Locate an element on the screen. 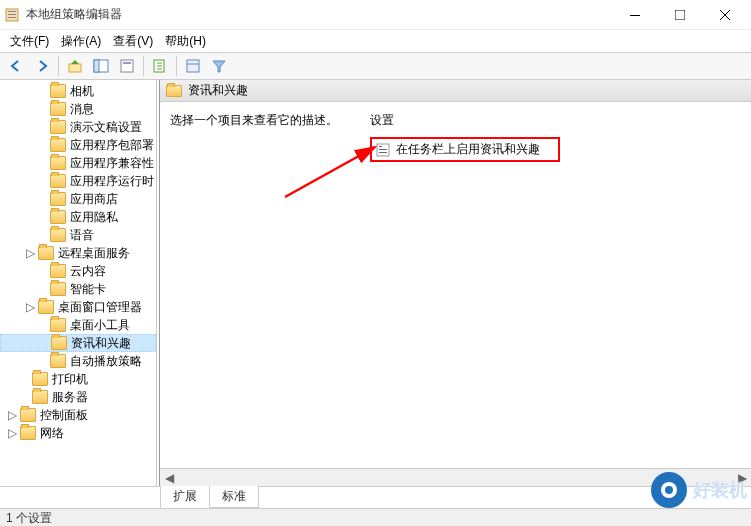 The image size is (751, 526). tree-item: 语音 is located at coordinates (78, 235).